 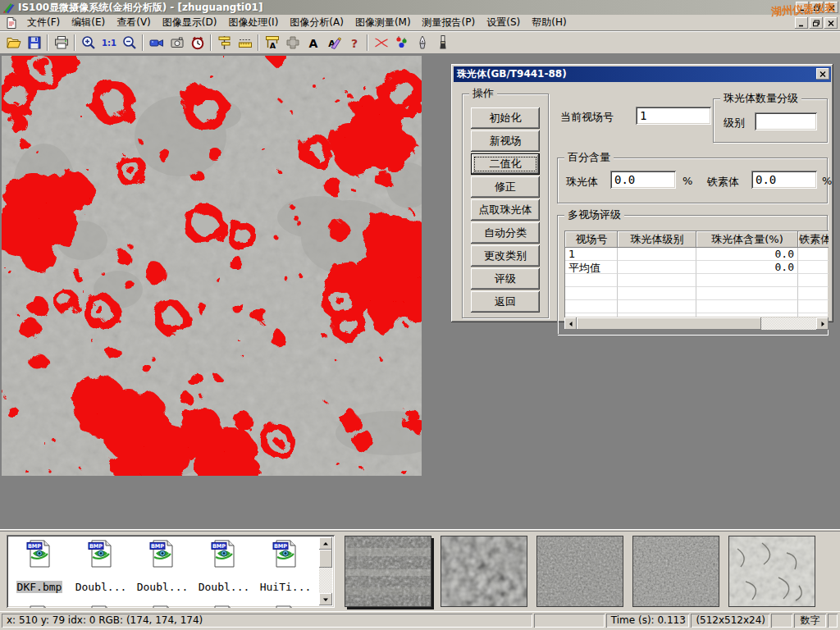 I want to click on menu-item-8: 测量报告(P), so click(x=450, y=23).